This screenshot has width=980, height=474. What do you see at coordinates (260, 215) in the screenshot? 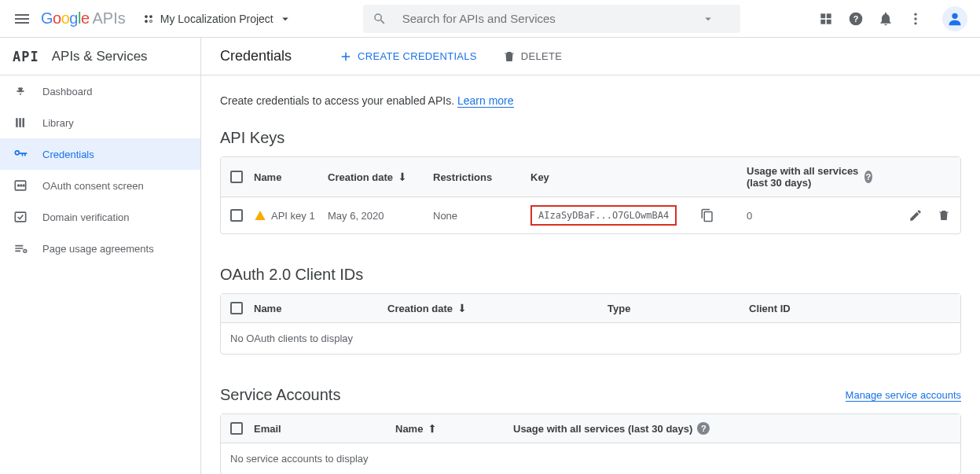
I see `warning-icon` at bounding box center [260, 215].